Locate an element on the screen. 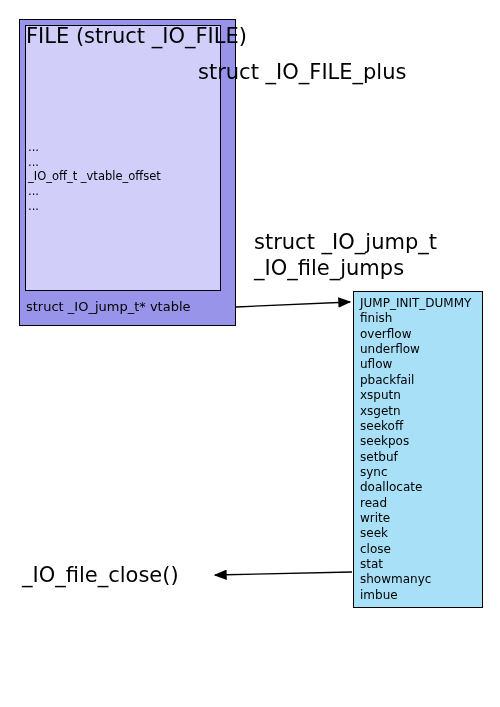  jump-entry: seek is located at coordinates (418, 534).